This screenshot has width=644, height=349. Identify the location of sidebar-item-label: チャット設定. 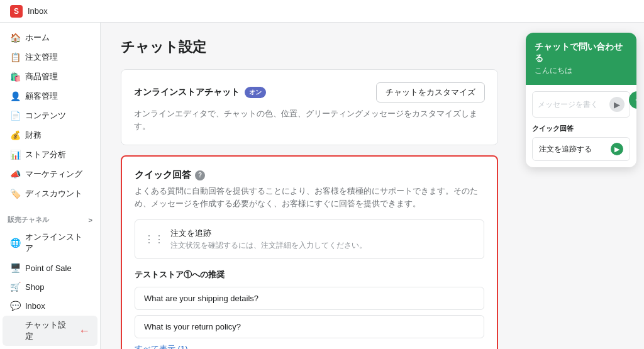
(49, 331).